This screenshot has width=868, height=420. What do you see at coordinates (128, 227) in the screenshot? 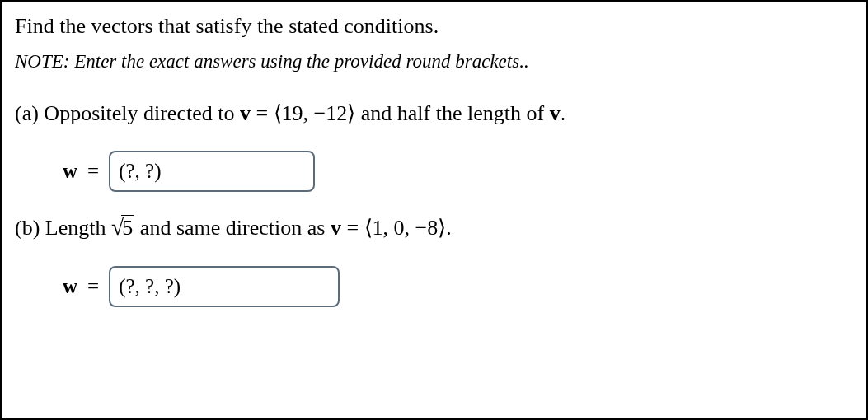
I see `radicand: 5` at bounding box center [128, 227].